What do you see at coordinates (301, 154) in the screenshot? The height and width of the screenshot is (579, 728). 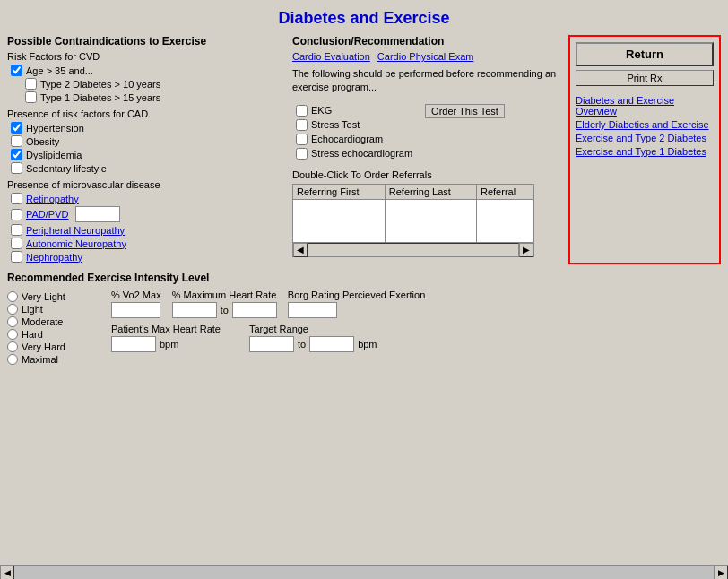 I see `stress-echo-checkbox` at bounding box center [301, 154].